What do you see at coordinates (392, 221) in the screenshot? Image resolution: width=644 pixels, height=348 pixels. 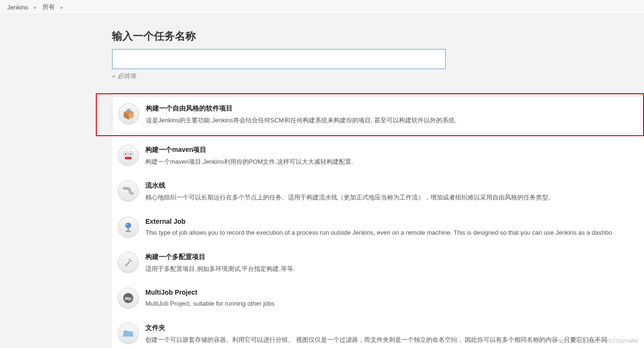 I see `job-type-title: External Job` at bounding box center [392, 221].